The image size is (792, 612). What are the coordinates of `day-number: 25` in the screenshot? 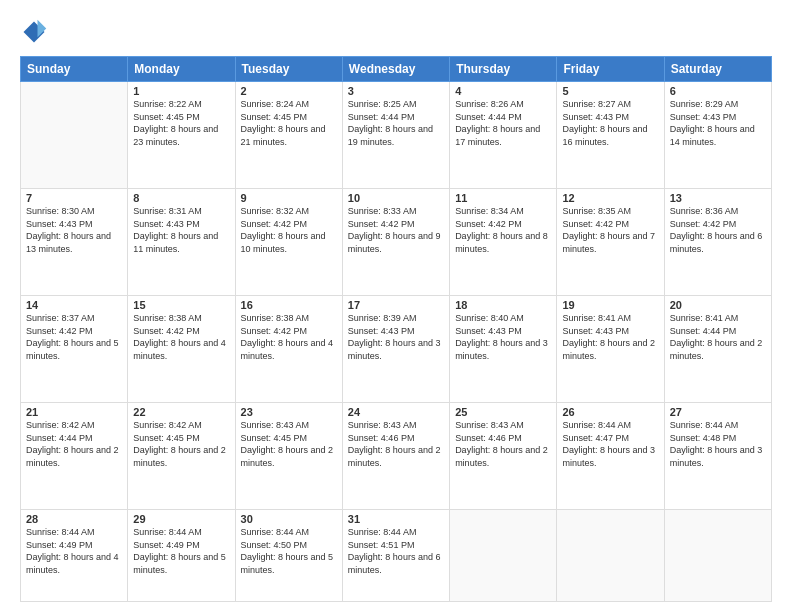 It's located at (503, 412).